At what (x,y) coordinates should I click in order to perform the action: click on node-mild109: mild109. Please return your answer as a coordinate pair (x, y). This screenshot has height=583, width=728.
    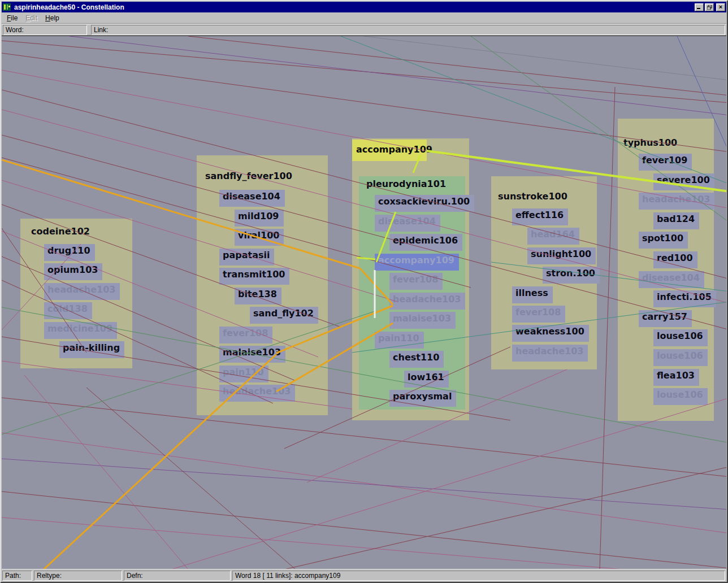
    Looking at the image, I should click on (259, 218).